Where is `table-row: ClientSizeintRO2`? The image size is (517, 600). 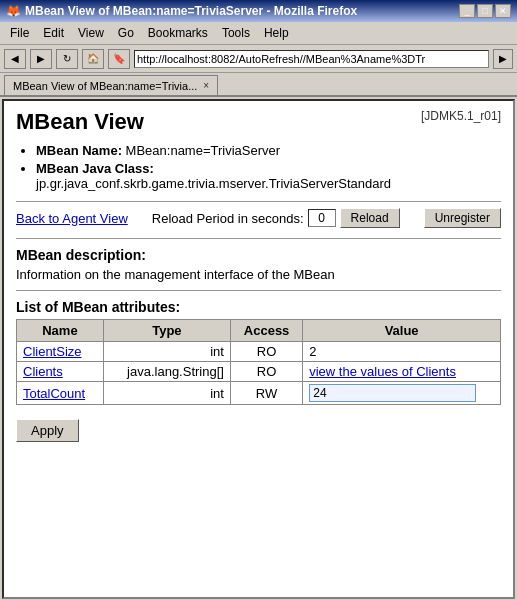 table-row: ClientSizeintRO2 is located at coordinates (259, 352).